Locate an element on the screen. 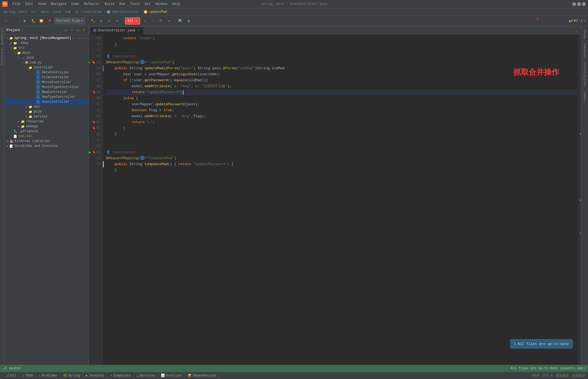  scrollbar-track is located at coordinates (579, 199).